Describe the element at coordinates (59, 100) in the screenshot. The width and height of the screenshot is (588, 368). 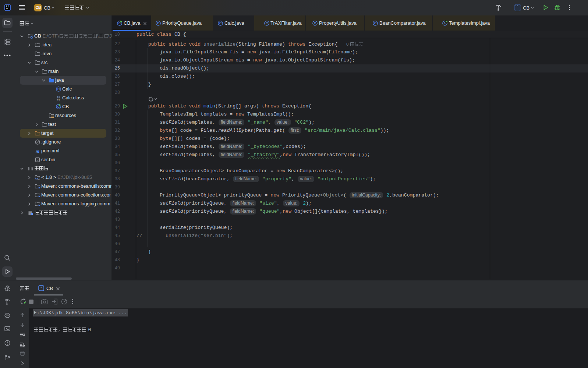
I see `svg-text: 01` at that location.